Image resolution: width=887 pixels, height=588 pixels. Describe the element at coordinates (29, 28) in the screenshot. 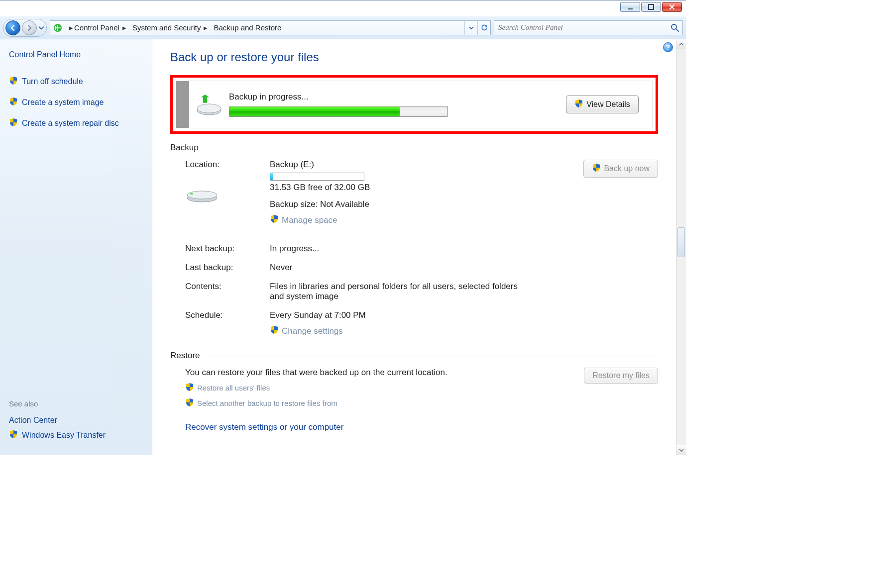

I see `forward-button` at that location.